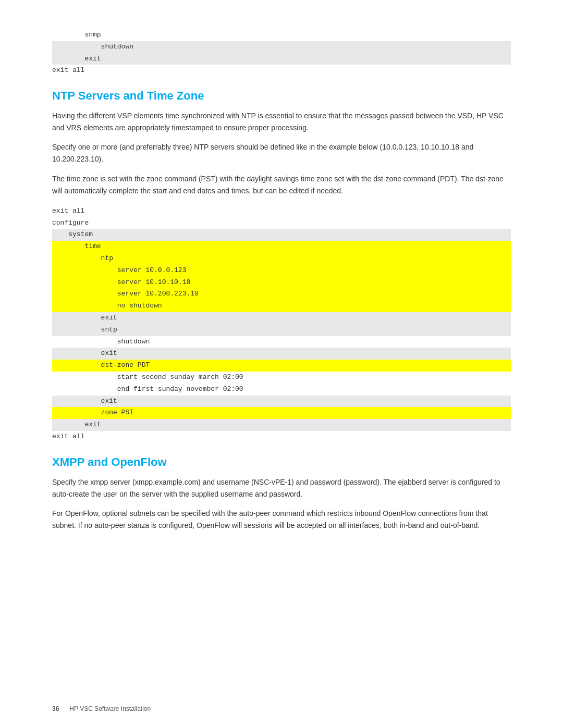  What do you see at coordinates (282, 413) in the screenshot?
I see `code-line: zone PST` at bounding box center [282, 413].